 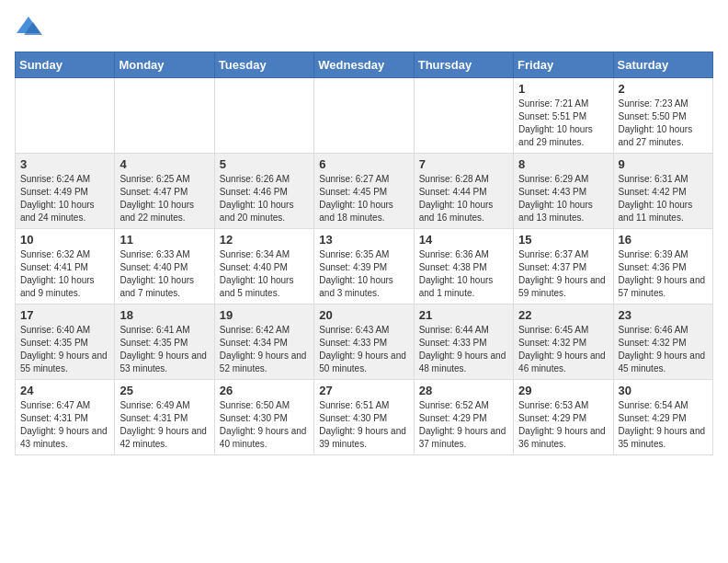 I want to click on calendar-cell: 9Sunrise: 6:31 AM Sunset: 4:42 PM Daylig…, so click(x=663, y=191).